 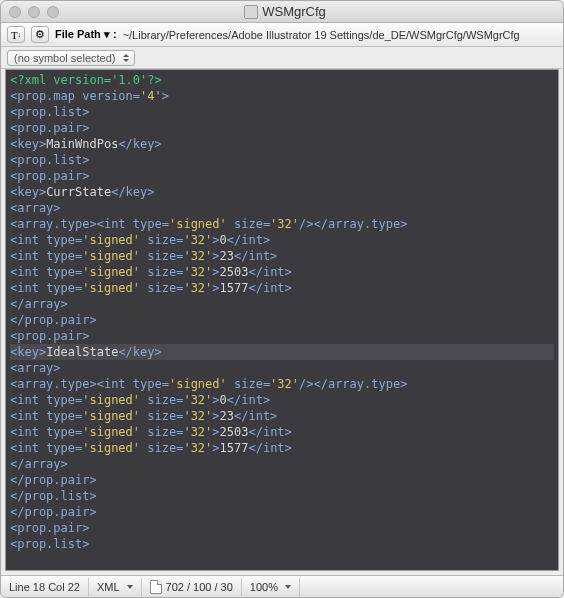 What do you see at coordinates (282, 144) in the screenshot?
I see `code-line: <key>MainWndPos</key>` at bounding box center [282, 144].